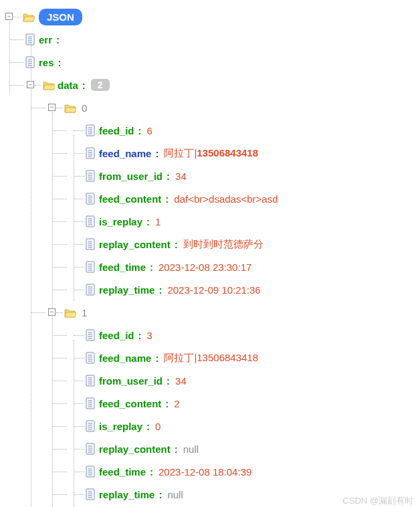  I want to click on tree-node: feed_time: 2023-12-08 23:30:17, so click(210, 267).